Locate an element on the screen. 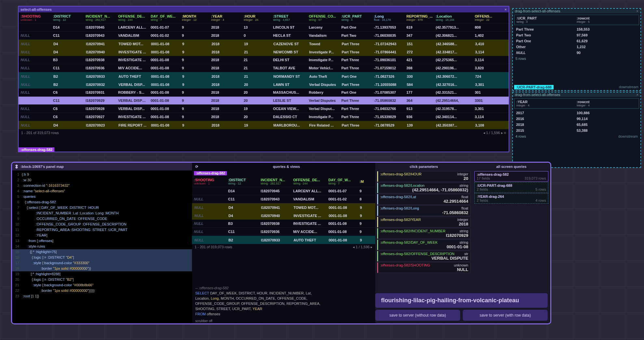  list-item: 201865,685 is located at coordinates (577, 125).